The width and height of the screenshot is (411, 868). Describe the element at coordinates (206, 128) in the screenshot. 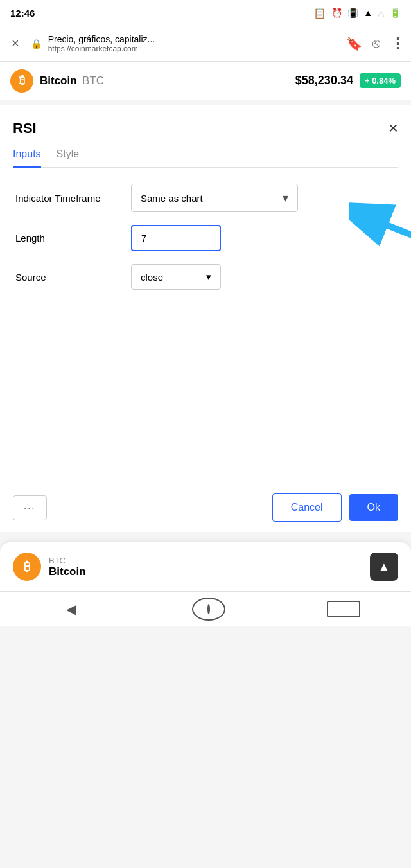

I see `rsi-header: RSI ×` at that location.